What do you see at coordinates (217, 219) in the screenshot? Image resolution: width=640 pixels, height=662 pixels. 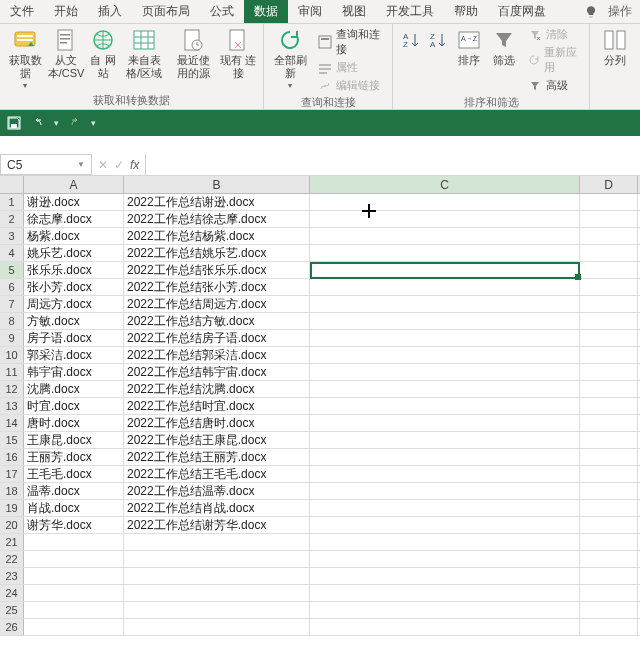 I see `cell: 2022工作总结徐志摩.docx` at bounding box center [217, 219].